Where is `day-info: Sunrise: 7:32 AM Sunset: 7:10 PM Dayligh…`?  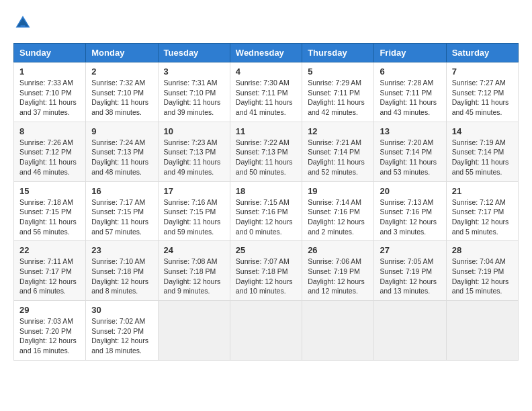
day-info: Sunrise: 7:32 AM Sunset: 7:10 PM Dayligh… is located at coordinates (122, 98).